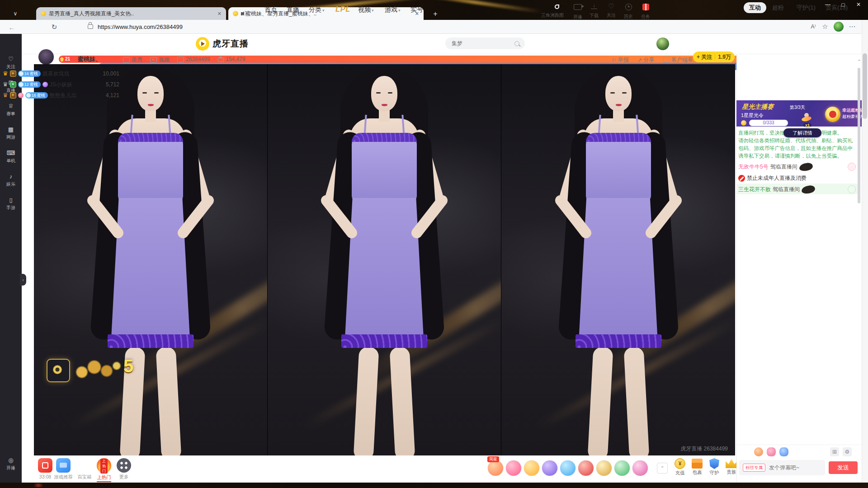 This screenshot has height=488, width=868. I want to click on banner-combo: x1, so click(807, 125).